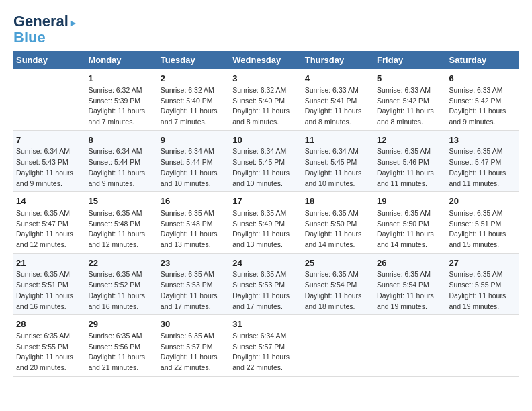 The image size is (532, 411). I want to click on calendar-cell: 17Sunrise: 6:35 AMSunset: 5:49 PMDayligh…, so click(266, 223).